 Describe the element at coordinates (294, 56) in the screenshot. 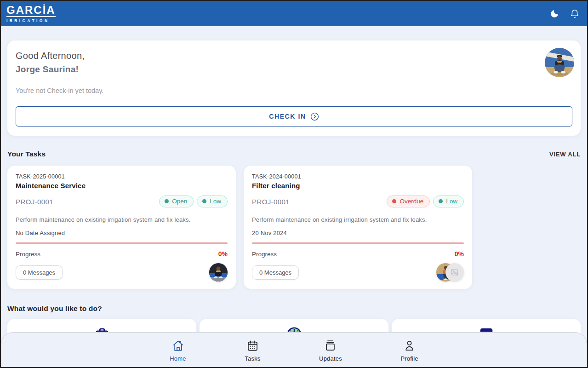

I see `greeting-line1: Good Afternoon,` at that location.